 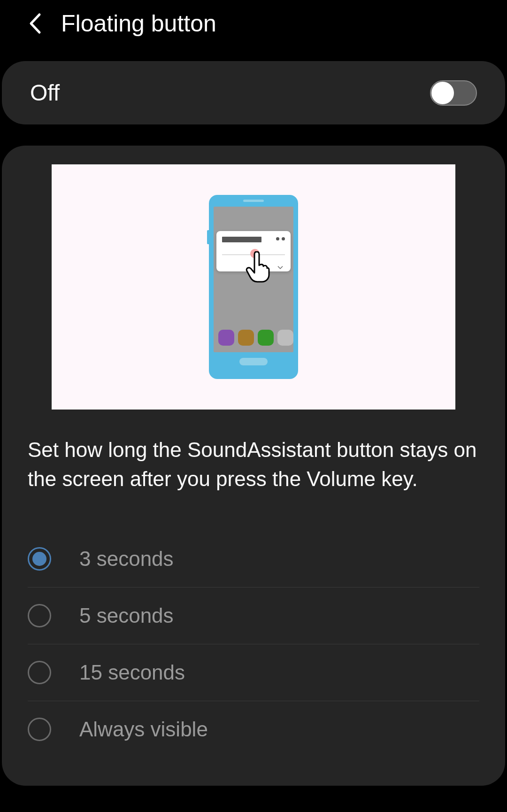 I want to click on phone-illustration, so click(x=254, y=287).